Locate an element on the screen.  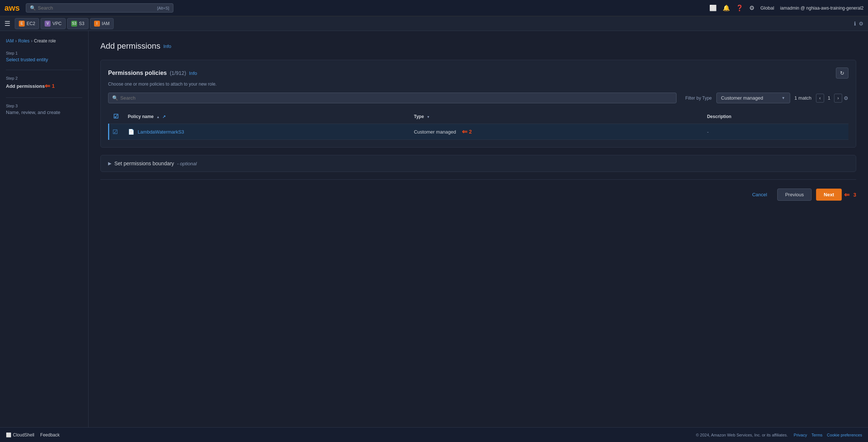
bell-icon: 🔔 is located at coordinates (726, 8).